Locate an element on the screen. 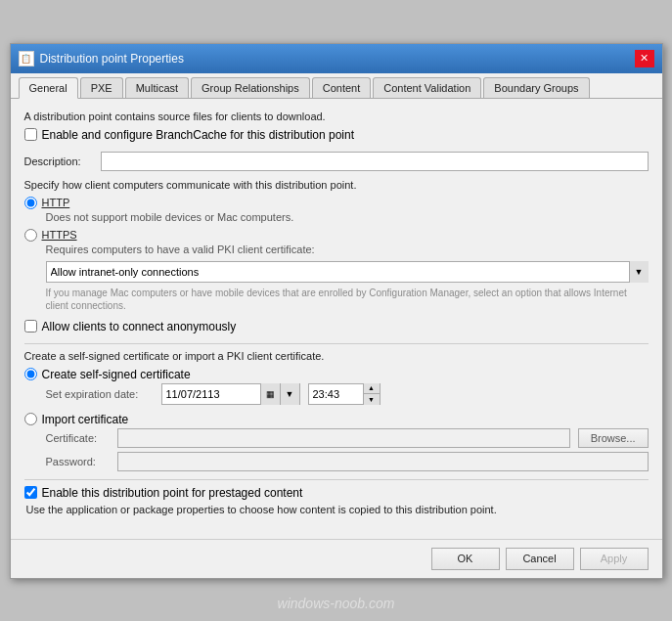  note-text: If you manage Mac computers or have mobi… is located at coordinates (347, 299).